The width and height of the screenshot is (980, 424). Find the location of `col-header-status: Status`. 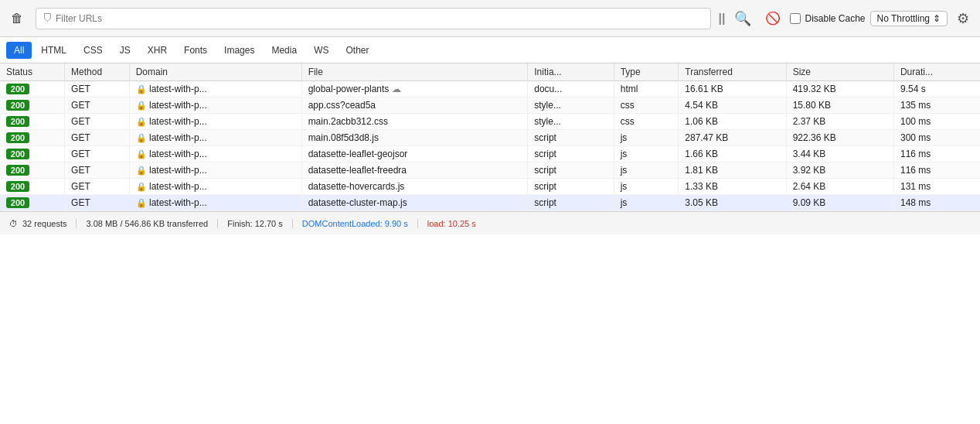

col-header-status: Status is located at coordinates (32, 73).